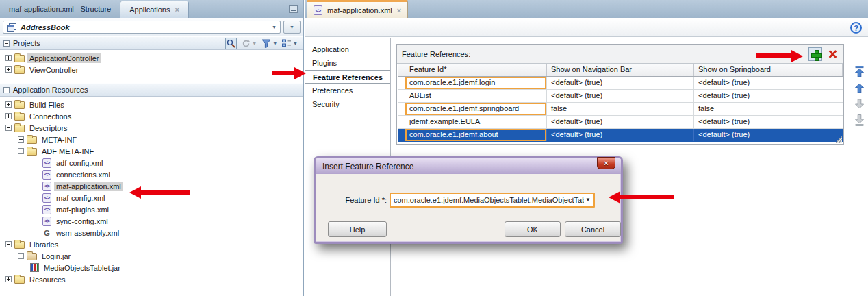  What do you see at coordinates (152, 233) in the screenshot?
I see `tree-item-wsm-assembly-xml: wsm-assembly.xml` at bounding box center [152, 233].